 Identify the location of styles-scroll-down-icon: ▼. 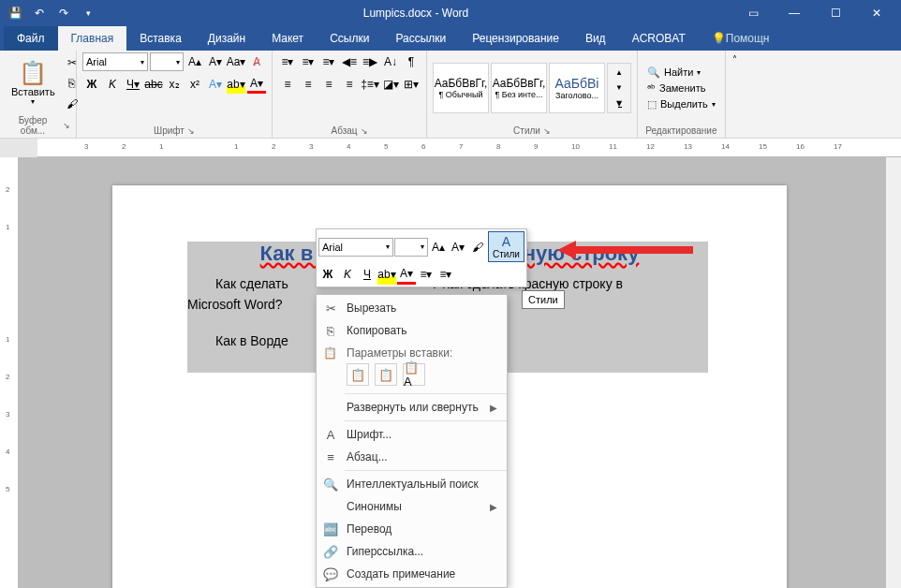
(619, 88).